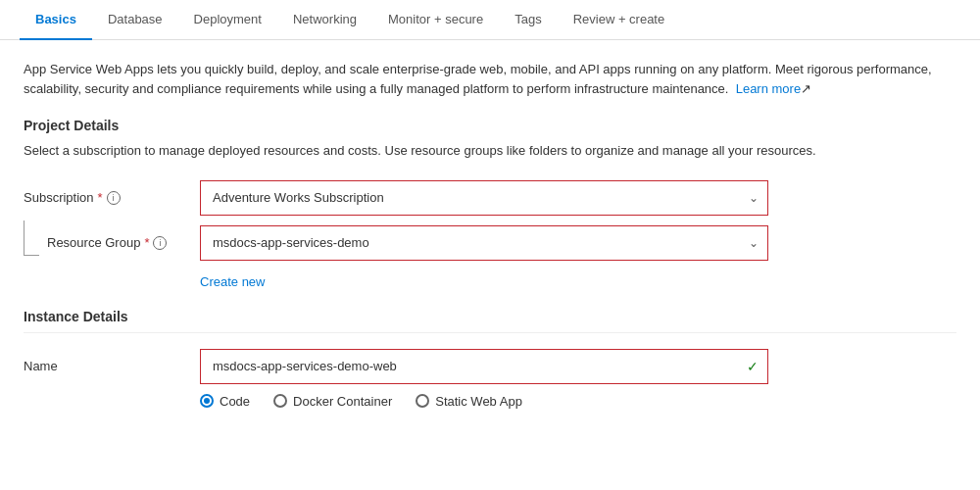 Image resolution: width=980 pixels, height=490 pixels. What do you see at coordinates (753, 367) in the screenshot?
I see `name-valid-checkmark-icon: ✓` at bounding box center [753, 367].